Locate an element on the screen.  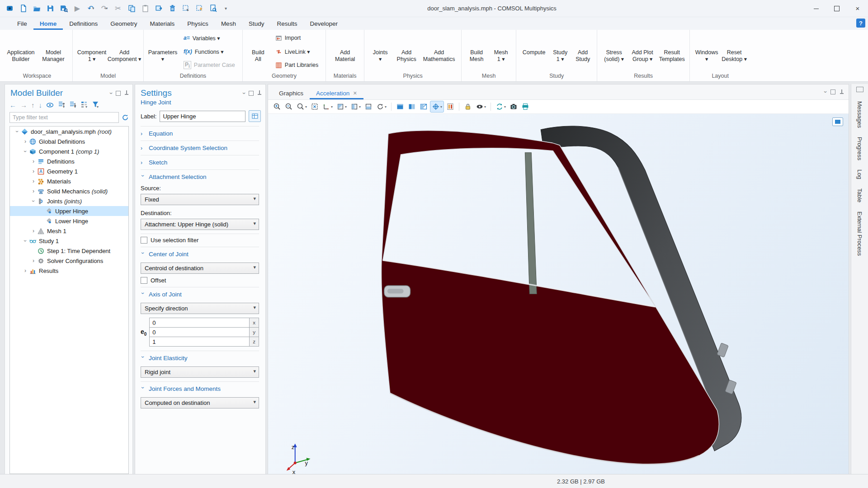
tree-item-results: › Results is located at coordinates (69, 271).